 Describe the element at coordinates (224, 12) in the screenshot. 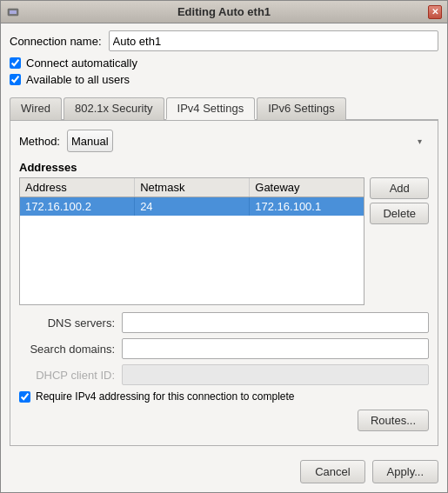

I see `window-title: Editing Auto eth1` at that location.